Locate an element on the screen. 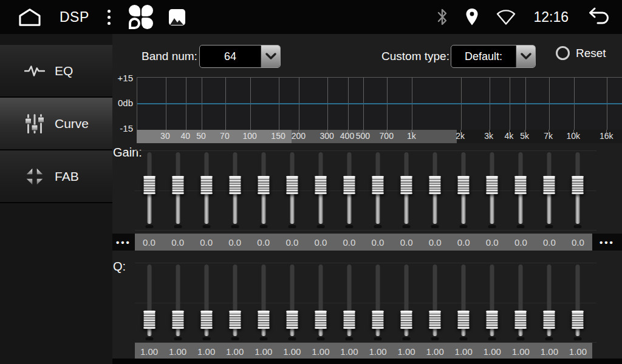 The width and height of the screenshot is (622, 364). reset-button: Reset is located at coordinates (581, 53).